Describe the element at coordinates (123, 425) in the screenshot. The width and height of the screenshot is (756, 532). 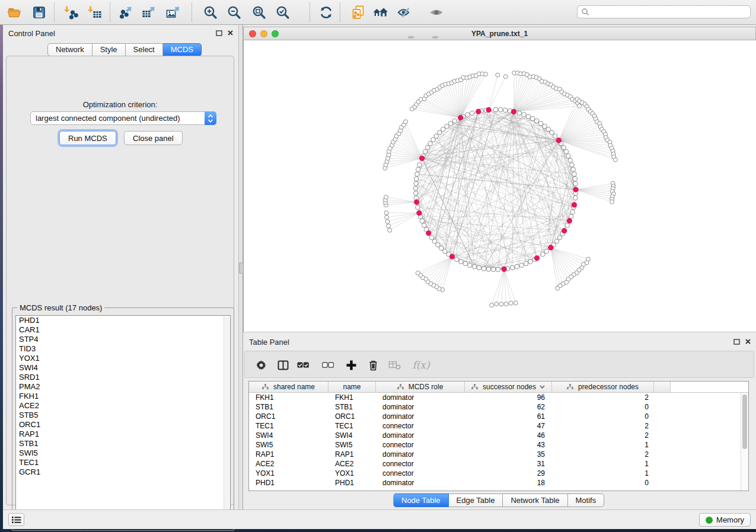
I see `mcds-result-item: ORC1` at that location.